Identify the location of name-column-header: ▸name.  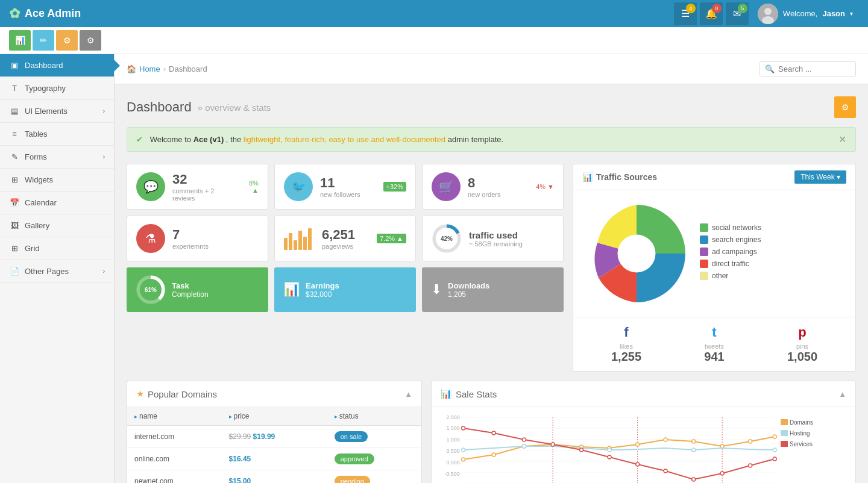
(175, 417).